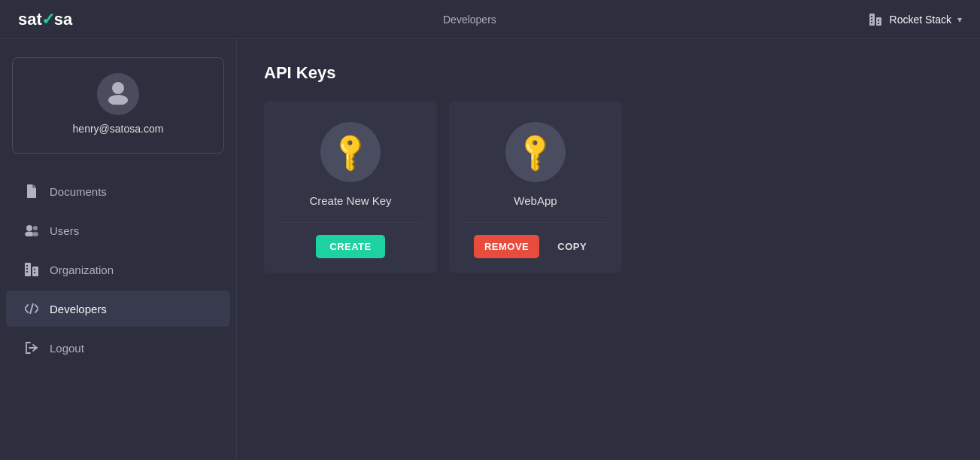  What do you see at coordinates (118, 348) in the screenshot?
I see `sidebar-item-logout: Logout` at bounding box center [118, 348].